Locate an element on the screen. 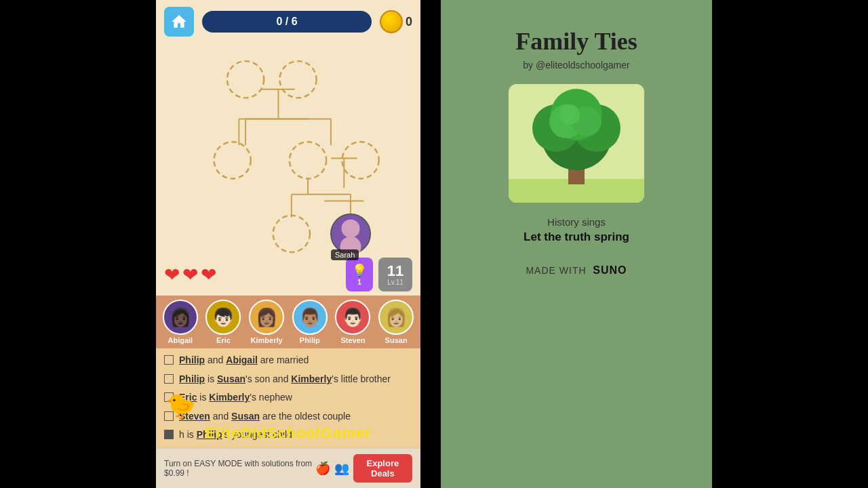 This screenshot has height=488, width=868. coin-icon is located at coordinates (391, 22).